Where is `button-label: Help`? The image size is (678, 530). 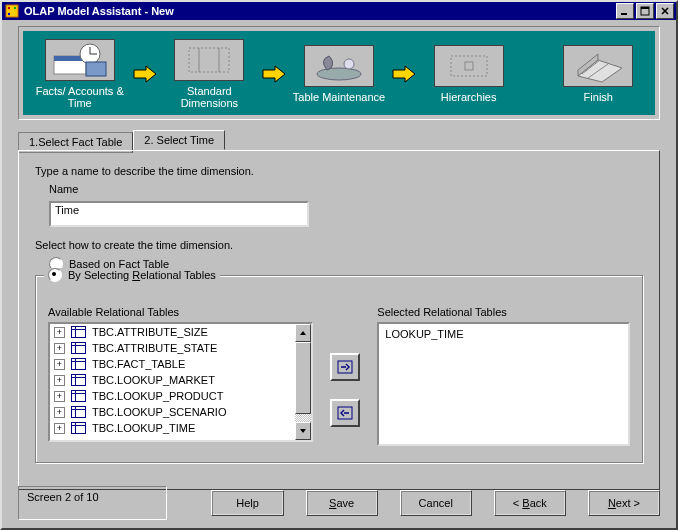
button-label: Help is located at coordinates (248, 503).